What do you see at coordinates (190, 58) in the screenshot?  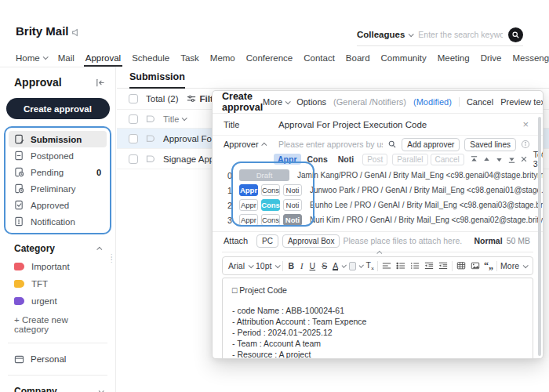 I see `nav-item-task: Task` at bounding box center [190, 58].